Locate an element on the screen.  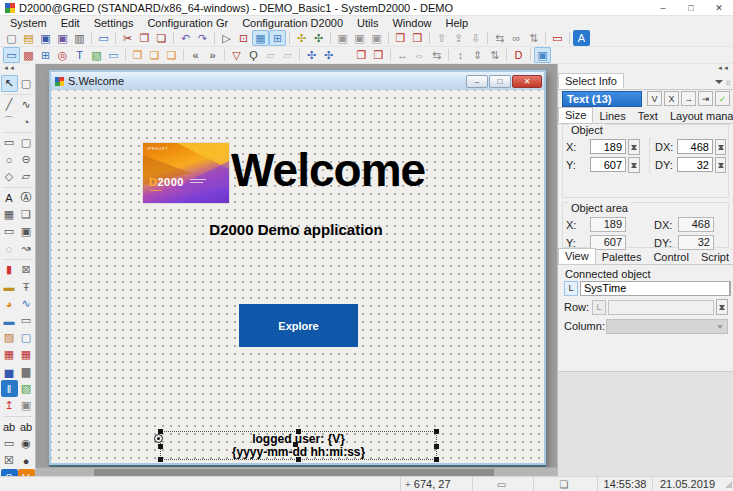
images-icon: ▧ is located at coordinates (96, 55).